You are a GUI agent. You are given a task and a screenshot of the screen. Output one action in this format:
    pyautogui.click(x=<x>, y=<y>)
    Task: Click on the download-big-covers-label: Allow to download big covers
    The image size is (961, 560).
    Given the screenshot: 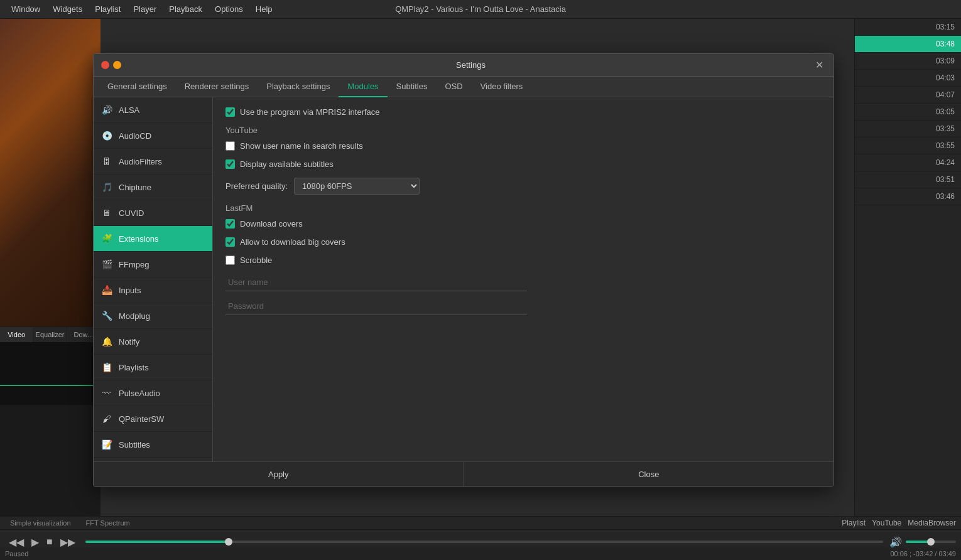 What is the action you would take?
    pyautogui.click(x=293, y=242)
    